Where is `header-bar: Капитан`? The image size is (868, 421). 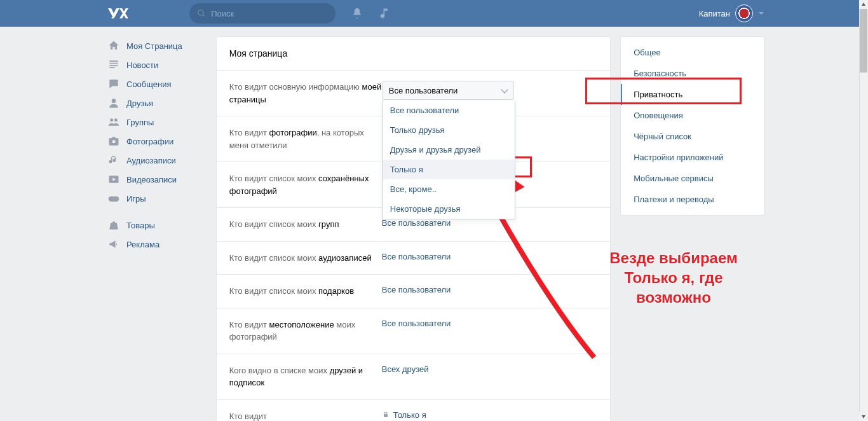
header-bar: Капитан is located at coordinates (434, 13).